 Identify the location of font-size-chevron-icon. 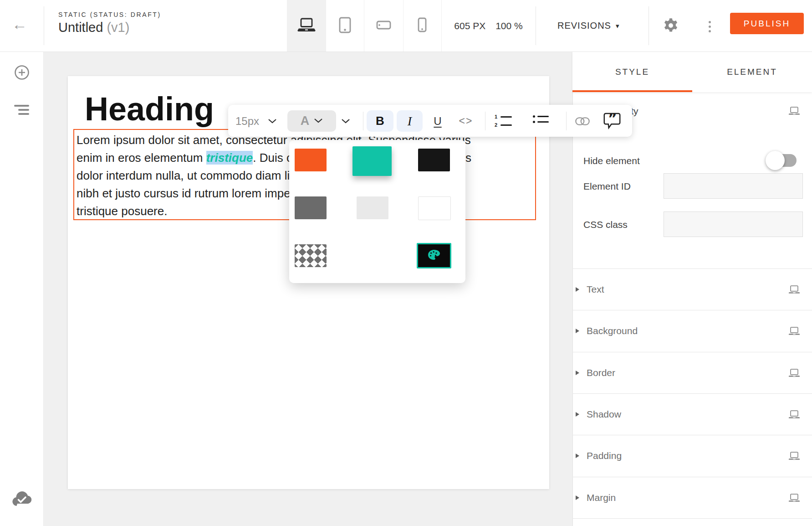
(272, 121).